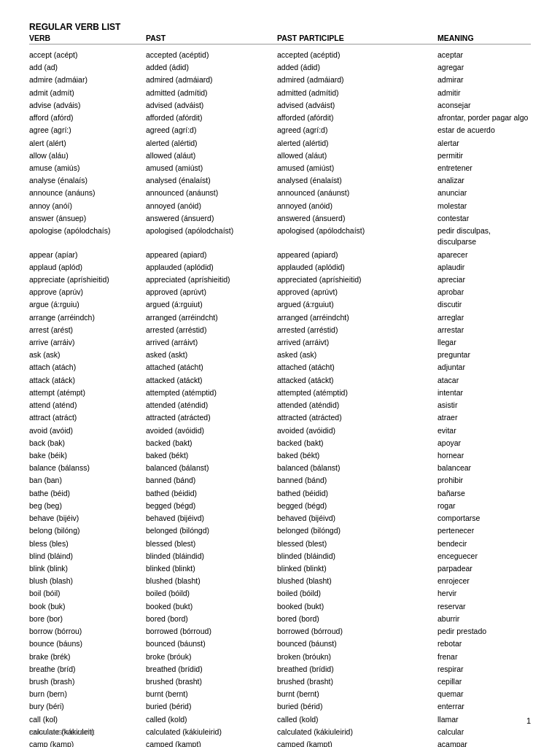  I want to click on table-row: arrange (arréindch)arranged (arréindcht)…, so click(280, 318).